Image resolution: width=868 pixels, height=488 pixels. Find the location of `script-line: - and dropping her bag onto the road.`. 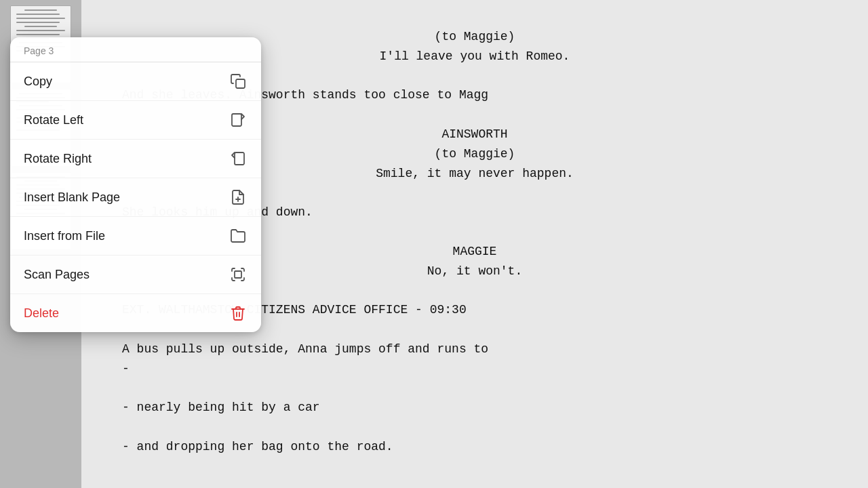

script-line: - and dropping her bag onto the road. is located at coordinates (475, 447).